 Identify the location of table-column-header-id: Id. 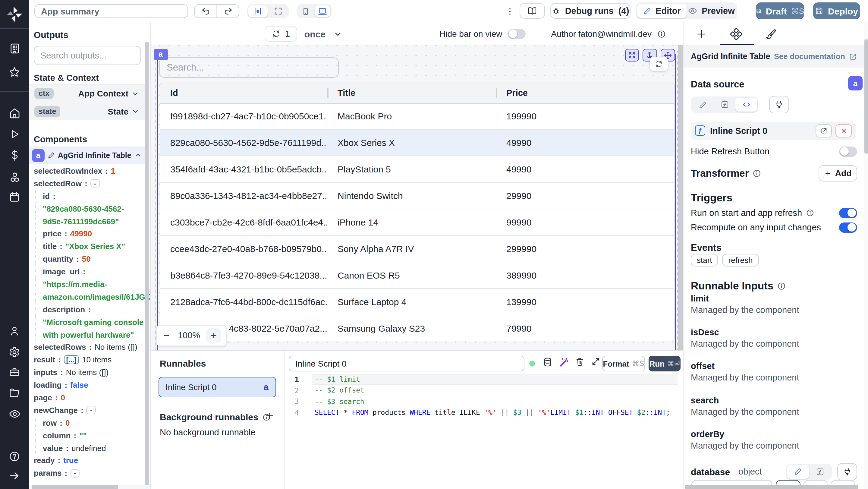
(244, 93).